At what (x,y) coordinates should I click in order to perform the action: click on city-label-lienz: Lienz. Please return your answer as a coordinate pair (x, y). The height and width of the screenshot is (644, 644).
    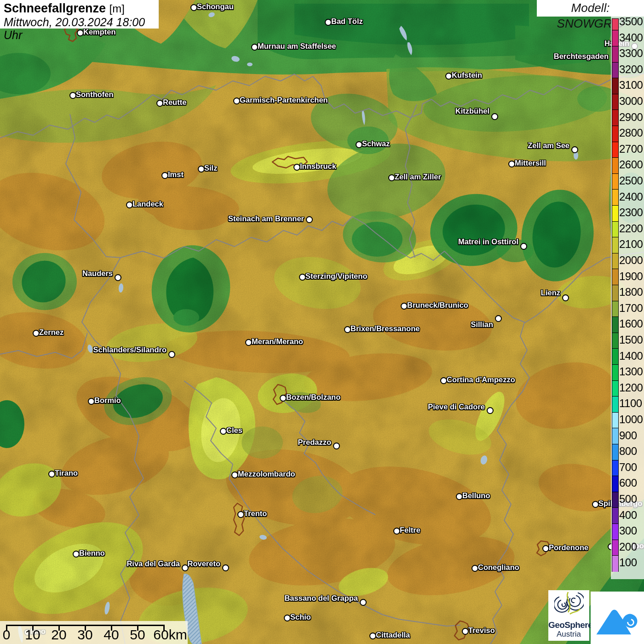
    Looking at the image, I should click on (551, 293).